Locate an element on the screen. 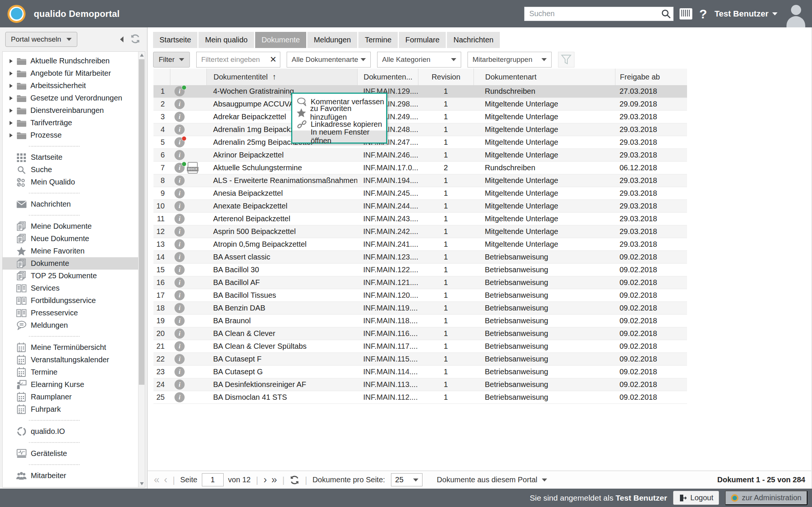 The height and width of the screenshot is (507, 812). search-input is located at coordinates (599, 14).